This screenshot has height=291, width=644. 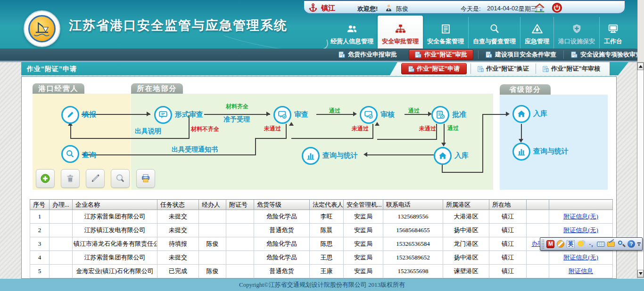 What do you see at coordinates (369, 115) in the screenshot?
I see `flow-node-audit` at bounding box center [369, 115].